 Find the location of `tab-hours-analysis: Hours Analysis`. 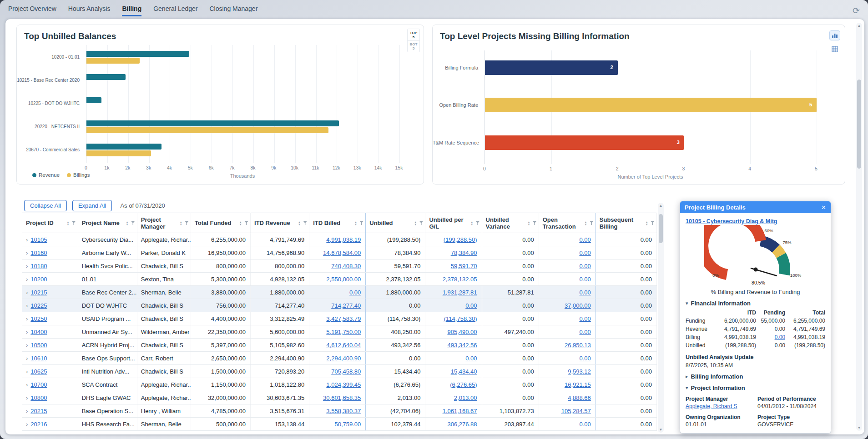

tab-hours-analysis: Hours Analysis is located at coordinates (89, 11).